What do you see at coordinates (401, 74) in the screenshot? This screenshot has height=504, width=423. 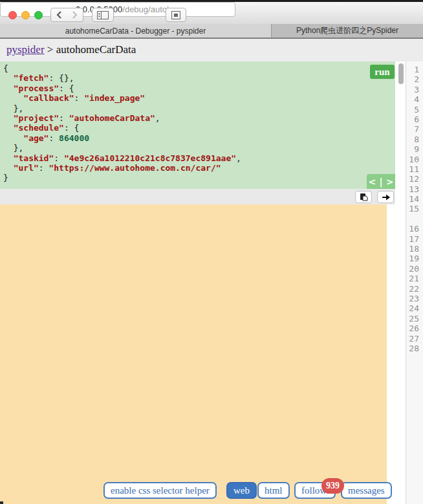 I see `scrollbar-thumb` at bounding box center [401, 74].